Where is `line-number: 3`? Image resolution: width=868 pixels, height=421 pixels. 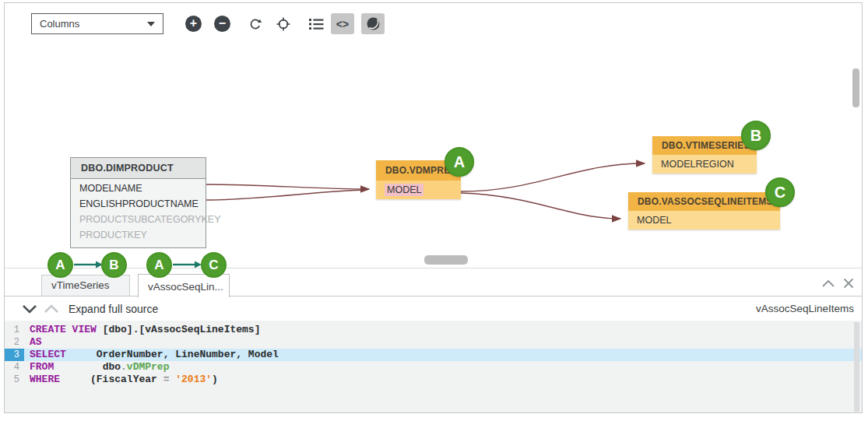 line-number: 3 is located at coordinates (14, 355).